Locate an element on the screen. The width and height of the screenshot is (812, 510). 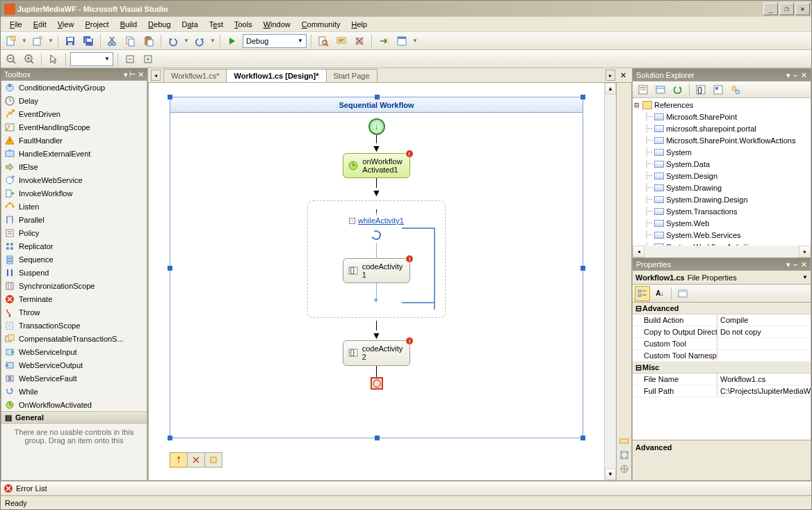
save-all-button is located at coordinates (88, 41).